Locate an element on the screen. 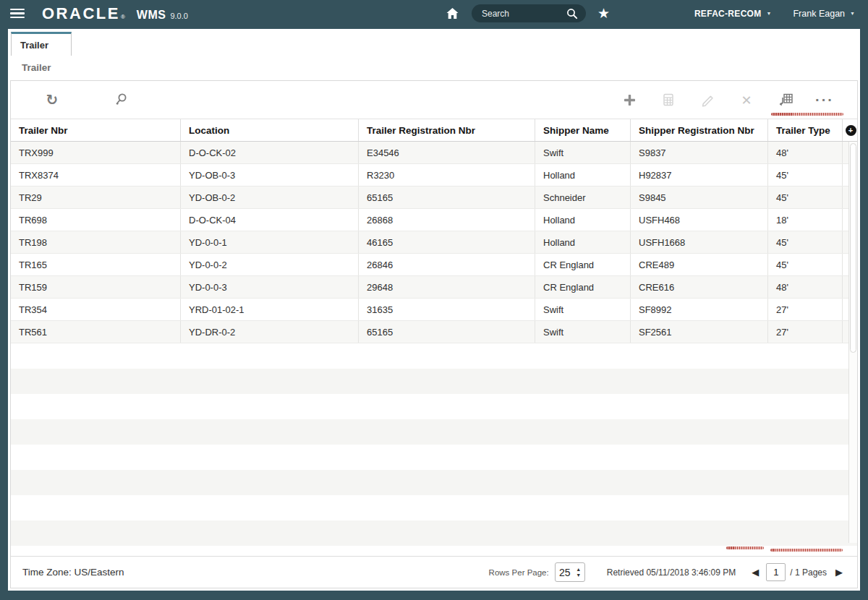 The image size is (868, 600). table-row: TR29YD-OB-0-265165SchneiderS984545' is located at coordinates (434, 198).